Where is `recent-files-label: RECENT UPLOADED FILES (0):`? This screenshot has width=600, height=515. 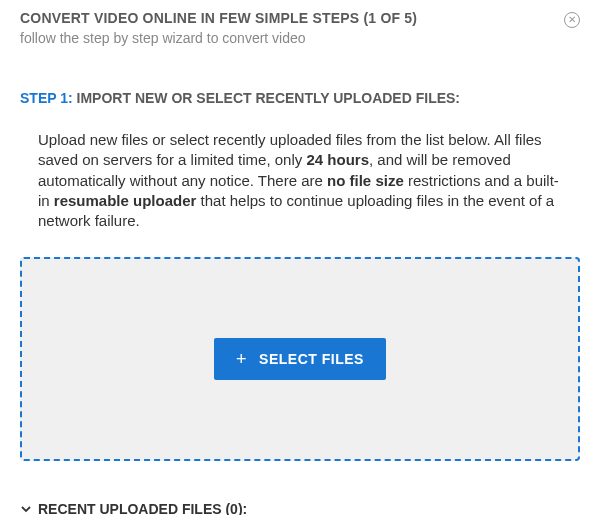
recent-files-label: RECENT UPLOADED FILES (0): is located at coordinates (142, 508).